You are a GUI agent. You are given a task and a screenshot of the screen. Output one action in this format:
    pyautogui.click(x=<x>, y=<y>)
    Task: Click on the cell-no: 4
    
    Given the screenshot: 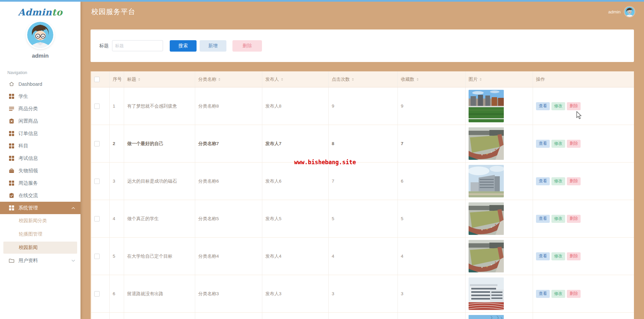 What is the action you would take?
    pyautogui.click(x=117, y=218)
    